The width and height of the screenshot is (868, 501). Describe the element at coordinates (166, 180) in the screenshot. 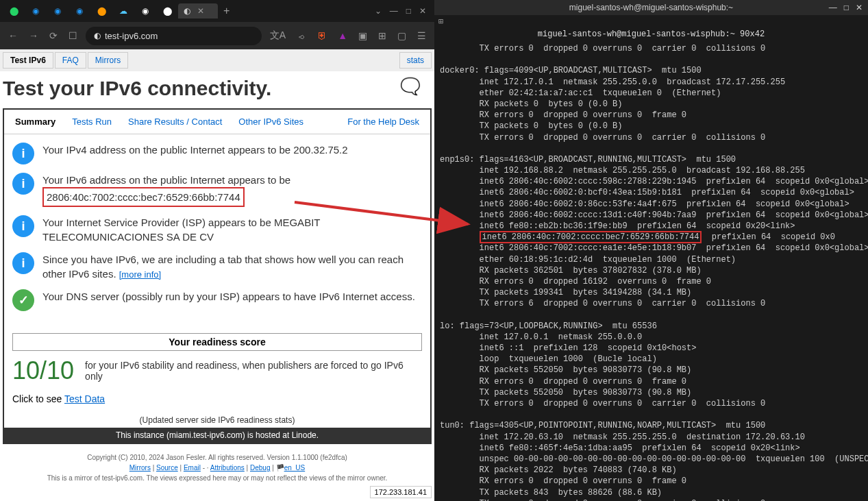

I see `ipv6-label: Your IPv6 address on the public Internet…` at that location.